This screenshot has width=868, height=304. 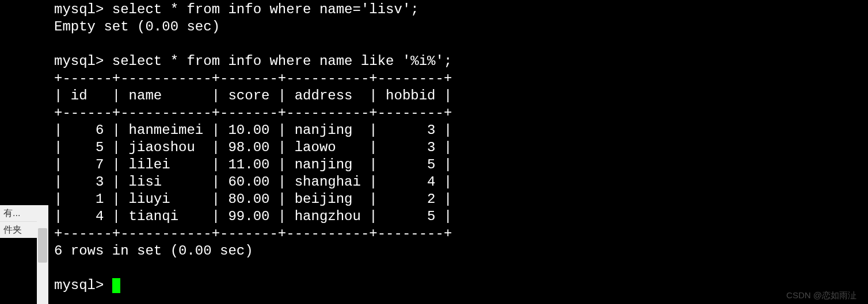 What do you see at coordinates (821, 295) in the screenshot?
I see `watermark: CSDN @恋如雨沚` at bounding box center [821, 295].